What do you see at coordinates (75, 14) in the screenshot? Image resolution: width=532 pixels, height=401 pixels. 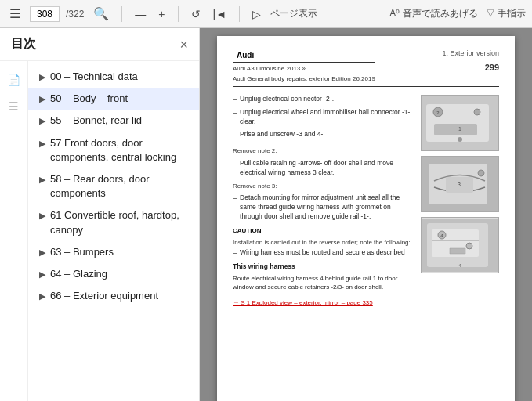 I see `page-total: /322` at bounding box center [75, 14].